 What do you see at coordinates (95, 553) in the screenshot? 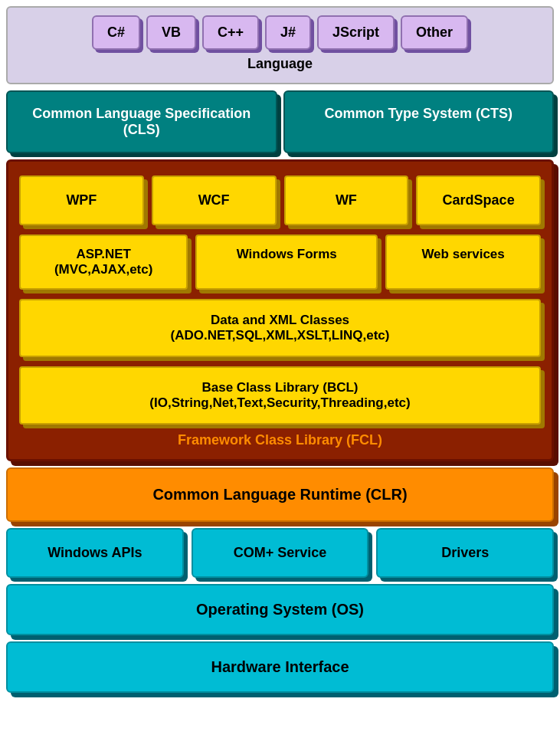
I see `windows-apis-block: Windows APIs` at bounding box center [95, 553].